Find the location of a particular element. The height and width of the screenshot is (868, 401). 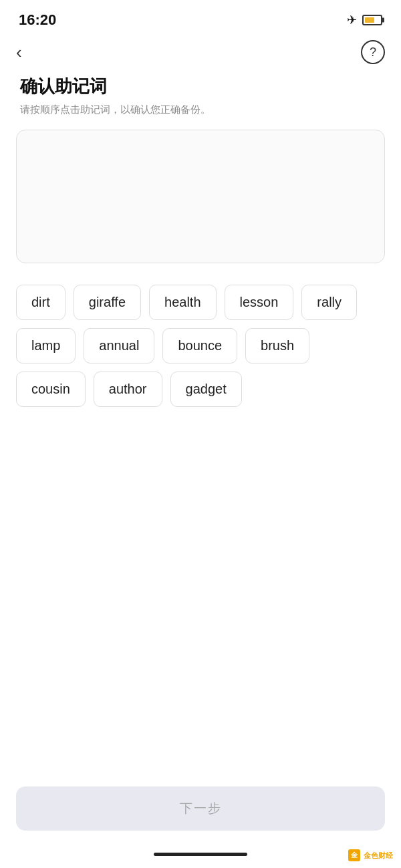

back-button: ‹ is located at coordinates (21, 52).